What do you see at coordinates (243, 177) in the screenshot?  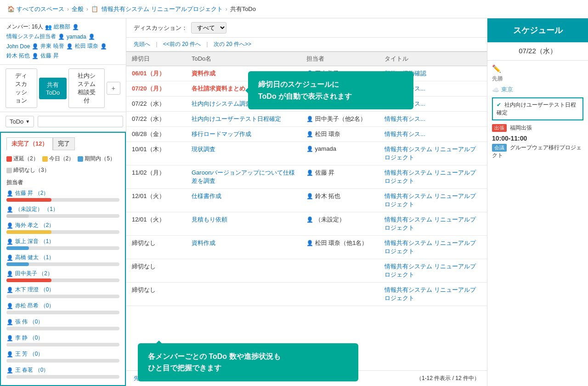 I see `todo-name: Garoonバージョンアップについて仕様差を調査` at bounding box center [243, 177].